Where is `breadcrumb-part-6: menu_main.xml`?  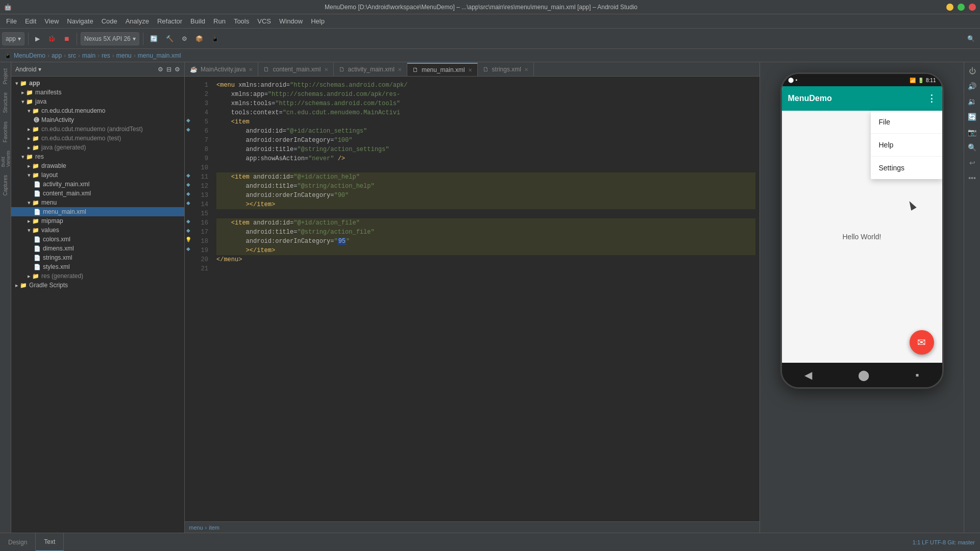
breadcrumb-part-6: menu_main.xml is located at coordinates (159, 56).